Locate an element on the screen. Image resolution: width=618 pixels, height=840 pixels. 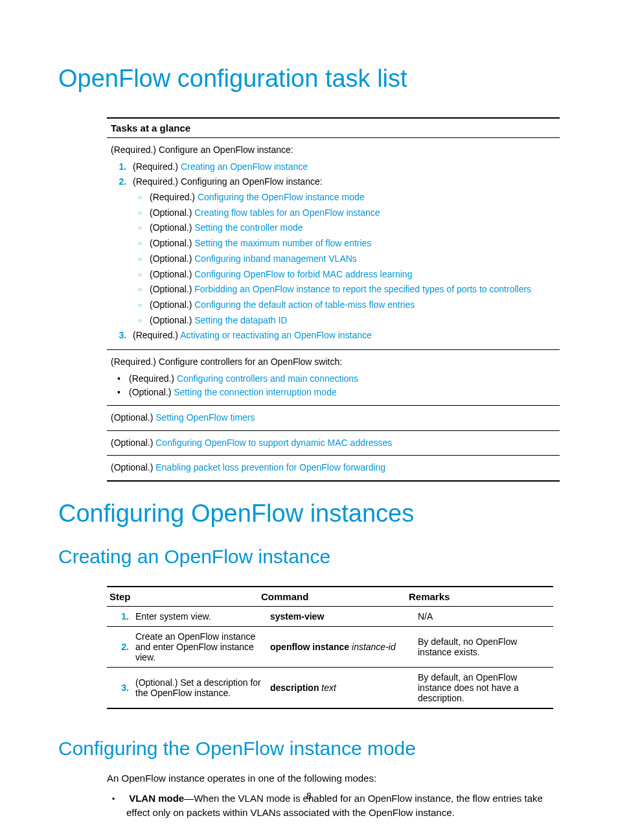
task-item-3: (Required.) Activating or reactivating a… is located at coordinates (342, 336).